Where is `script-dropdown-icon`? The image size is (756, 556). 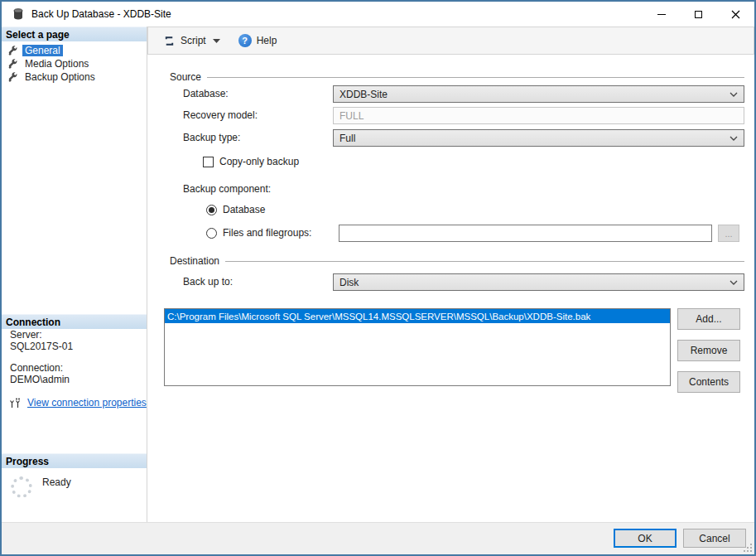 script-dropdown-icon is located at coordinates (217, 41).